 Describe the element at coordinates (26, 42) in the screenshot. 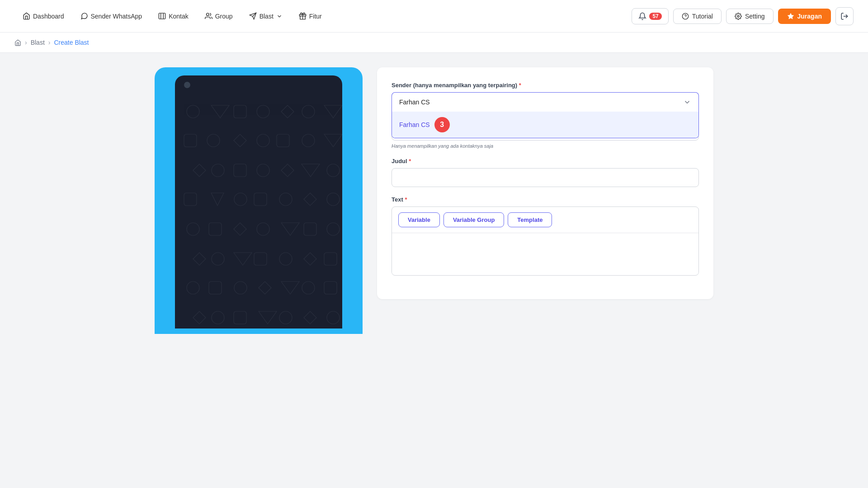

I see `breadcrumb-sep-1: ›` at that location.